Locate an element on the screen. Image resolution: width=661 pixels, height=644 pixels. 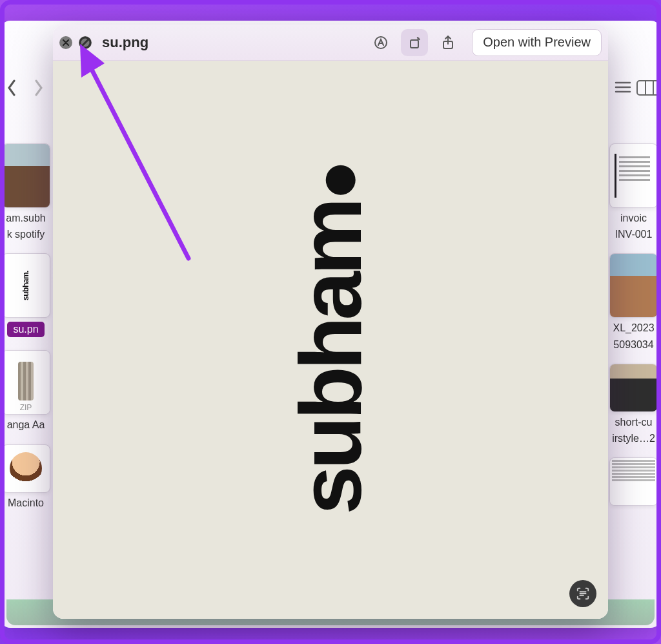
finder-item-selected: subham. su.pn is located at coordinates (26, 295).